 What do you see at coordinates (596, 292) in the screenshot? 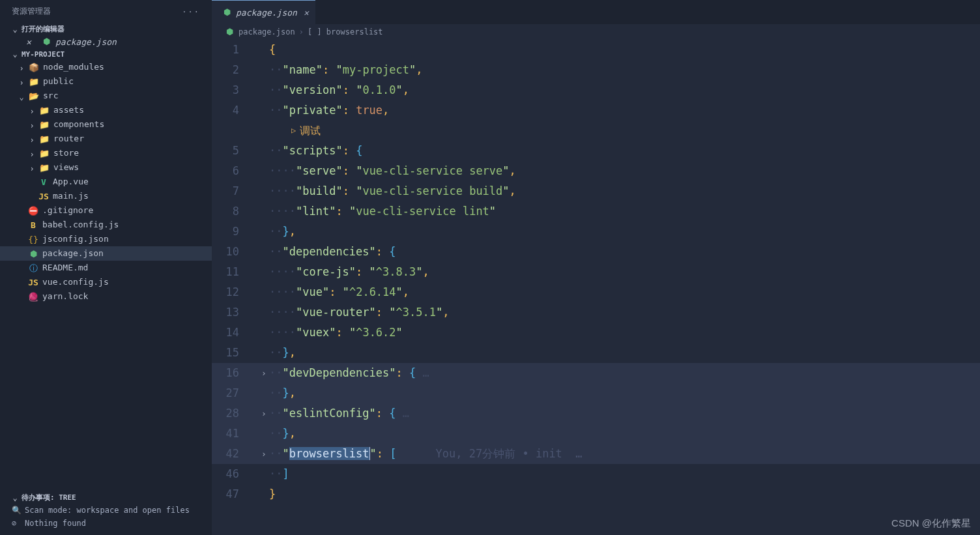
I see `code-line: 12····"vue": "^2.6.14",` at bounding box center [596, 292].